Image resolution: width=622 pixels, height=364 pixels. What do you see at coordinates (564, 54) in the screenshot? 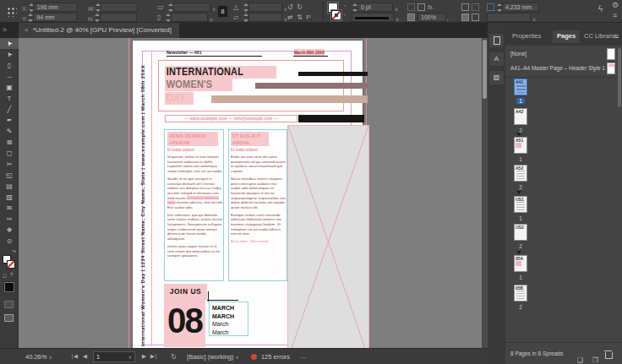
I see `master-item-none: [None]` at bounding box center [564, 54].